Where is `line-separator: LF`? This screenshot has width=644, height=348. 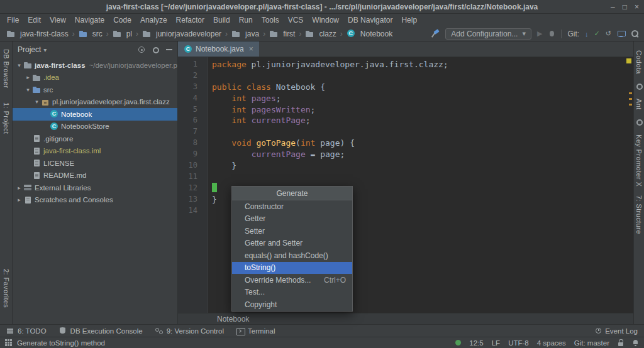 line-separator: LF is located at coordinates (496, 343).